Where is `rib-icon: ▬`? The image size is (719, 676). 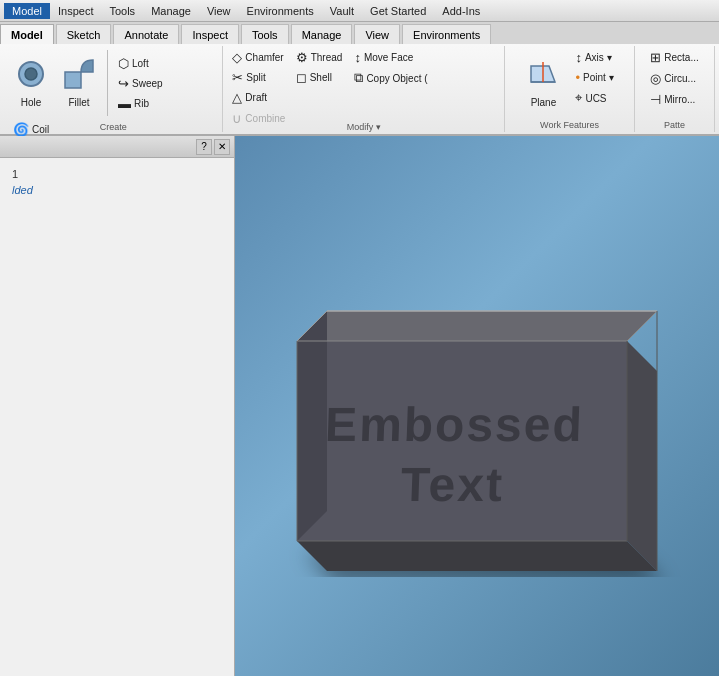
rib-icon: ▬ is located at coordinates (124, 104).